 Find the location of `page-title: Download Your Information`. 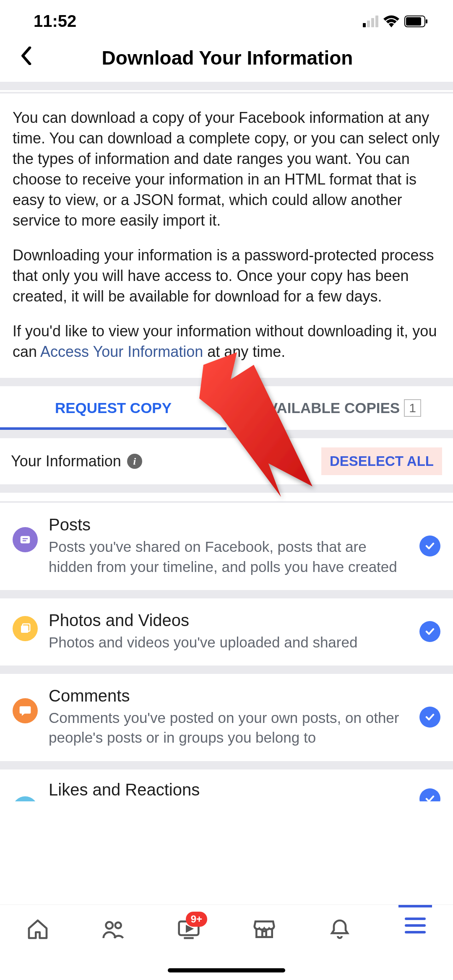

page-title: Download Your Information is located at coordinates (227, 58).